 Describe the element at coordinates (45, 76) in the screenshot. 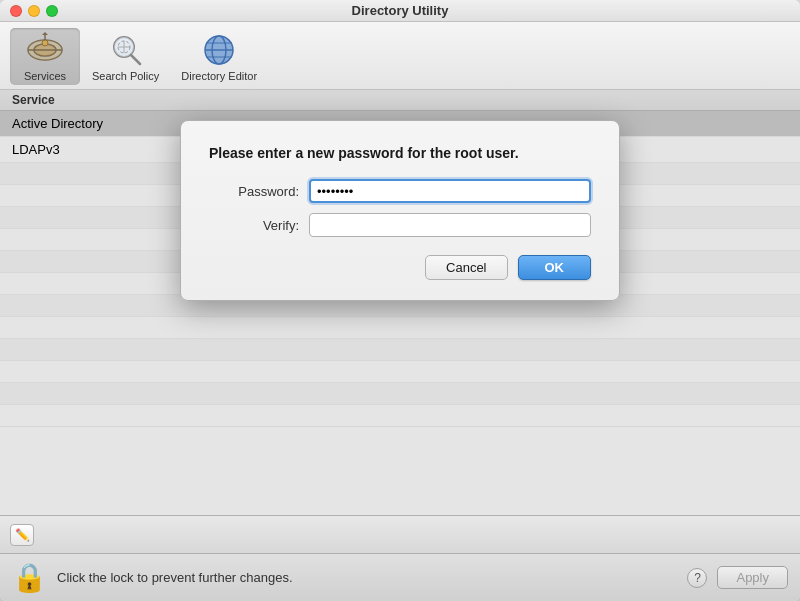

I see `toolbar-services-label: Services` at that location.